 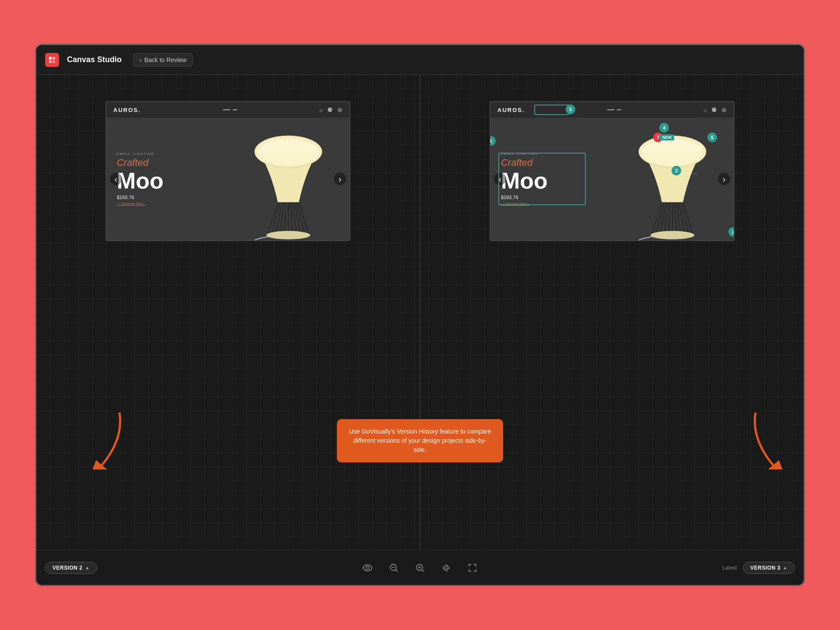 I want to click on cart-icon: ⊕, so click(x=340, y=110).